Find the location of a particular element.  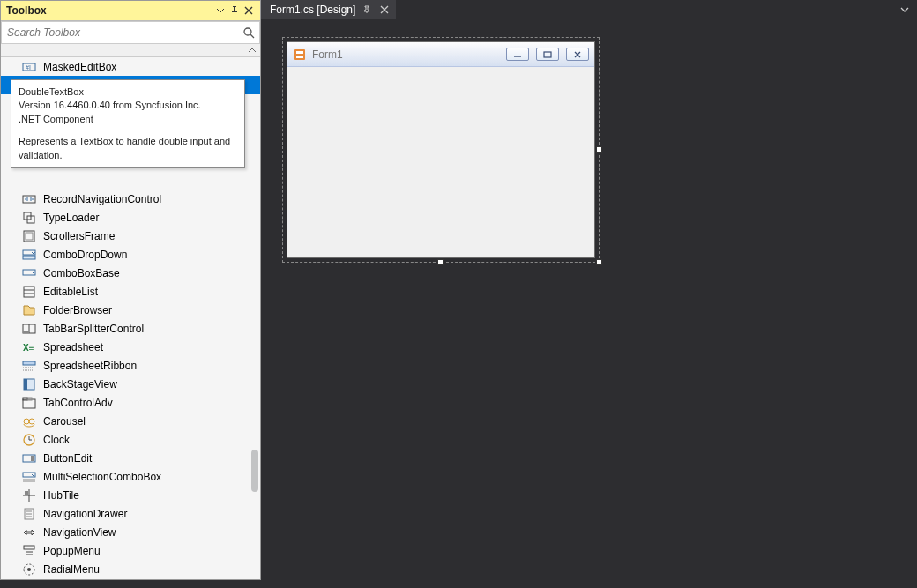

toolbox-item: NavigationDrawer is located at coordinates (130, 513).